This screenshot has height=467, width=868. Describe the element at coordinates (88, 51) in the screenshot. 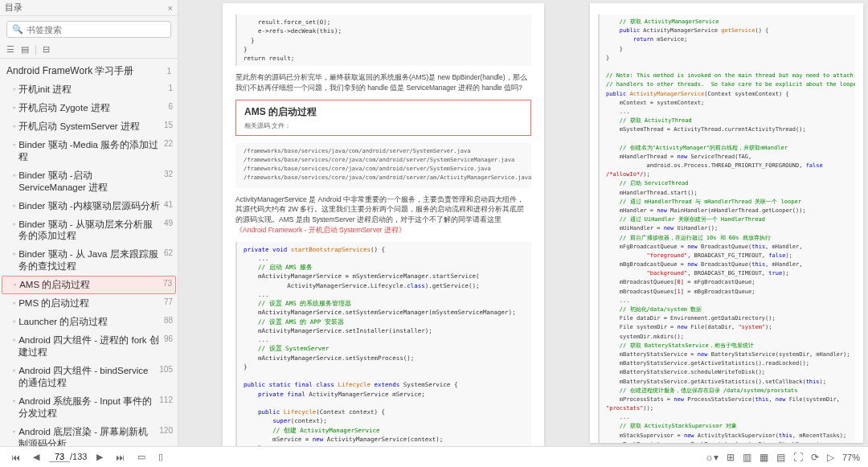

I see `sidebar-toolbar: ☰ ▤ ⊟` at that location.